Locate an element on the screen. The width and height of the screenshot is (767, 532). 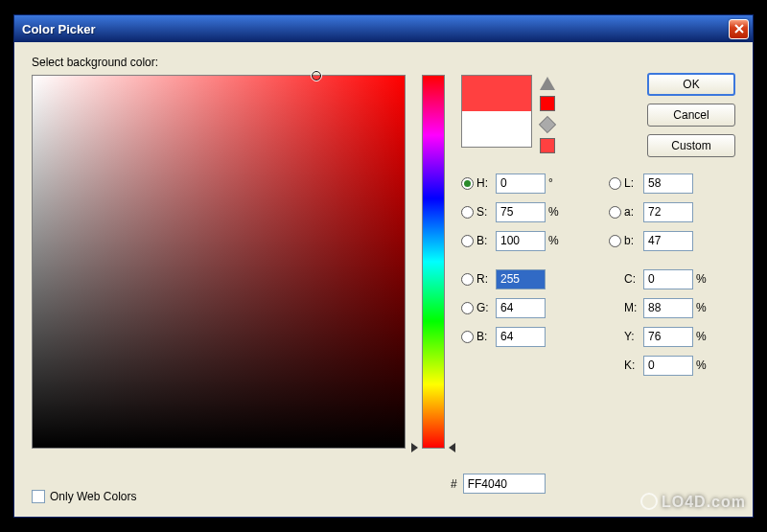
l-radio is located at coordinates (616, 184).